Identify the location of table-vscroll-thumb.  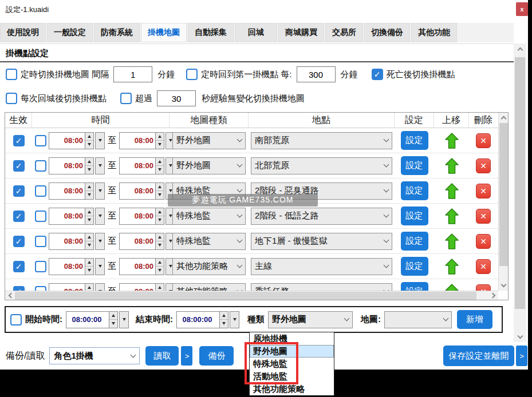
(504, 194).